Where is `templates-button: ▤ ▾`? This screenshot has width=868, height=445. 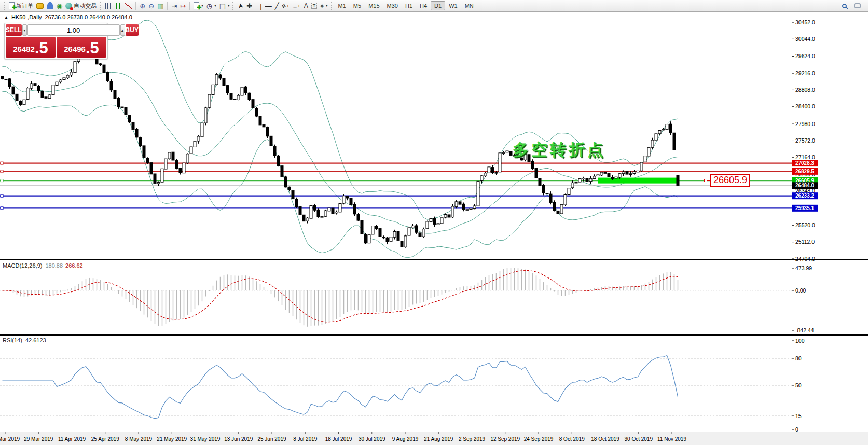 templates-button: ▤ ▾ is located at coordinates (225, 6).